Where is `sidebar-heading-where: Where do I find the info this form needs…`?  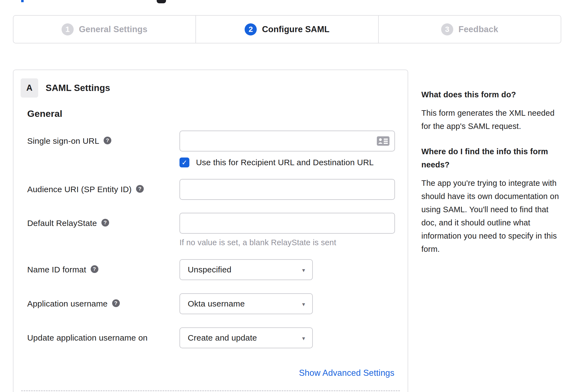
sidebar-heading-where: Where do I find the info this form needs… is located at coordinates (496, 158).